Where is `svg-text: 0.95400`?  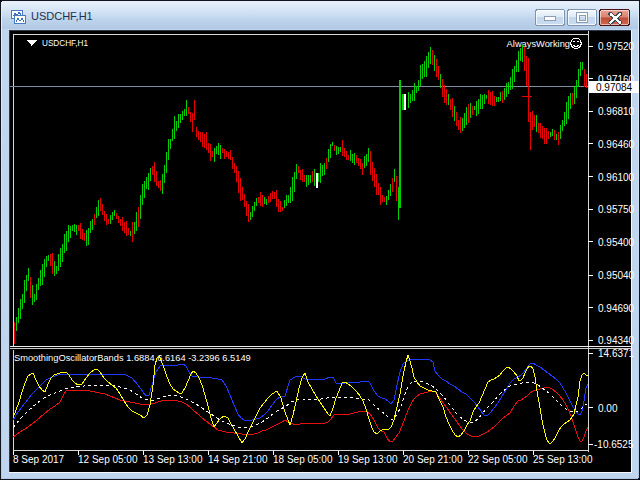 svg-text: 0.95400 is located at coordinates (616, 242).